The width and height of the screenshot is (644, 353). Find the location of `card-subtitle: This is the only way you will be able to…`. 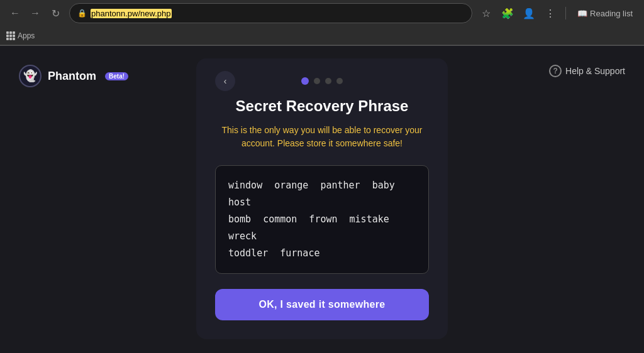

card-subtitle: This is the only way you will be able to… is located at coordinates (322, 137).